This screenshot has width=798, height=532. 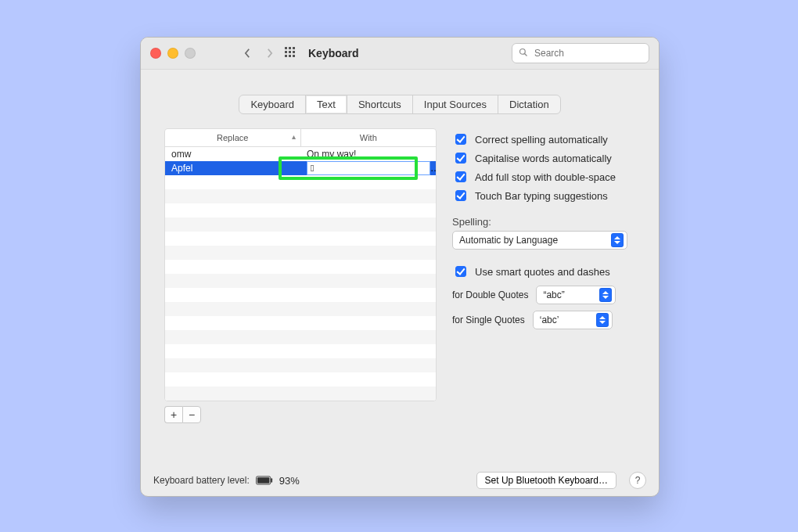 What do you see at coordinates (380, 105) in the screenshot?
I see `tab-shortcuts: Shortcuts` at bounding box center [380, 105].